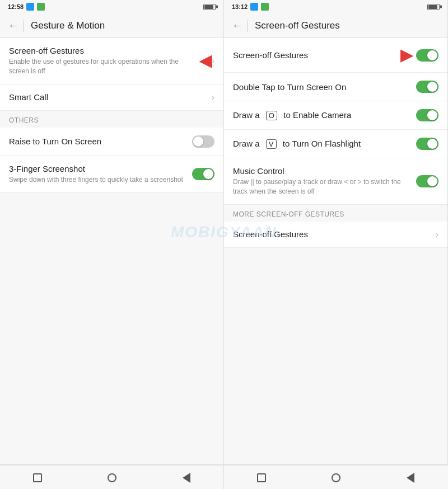 The height and width of the screenshot is (489, 448). What do you see at coordinates (24, 26) in the screenshot?
I see `left-toolbar-divider` at bounding box center [24, 26].